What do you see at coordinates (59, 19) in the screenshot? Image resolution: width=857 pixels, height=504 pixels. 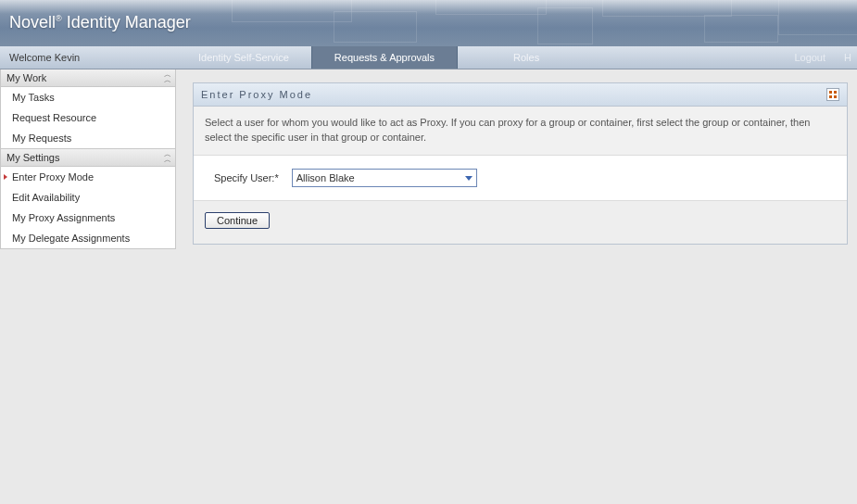 I see `registered-mark: ®` at bounding box center [59, 19].